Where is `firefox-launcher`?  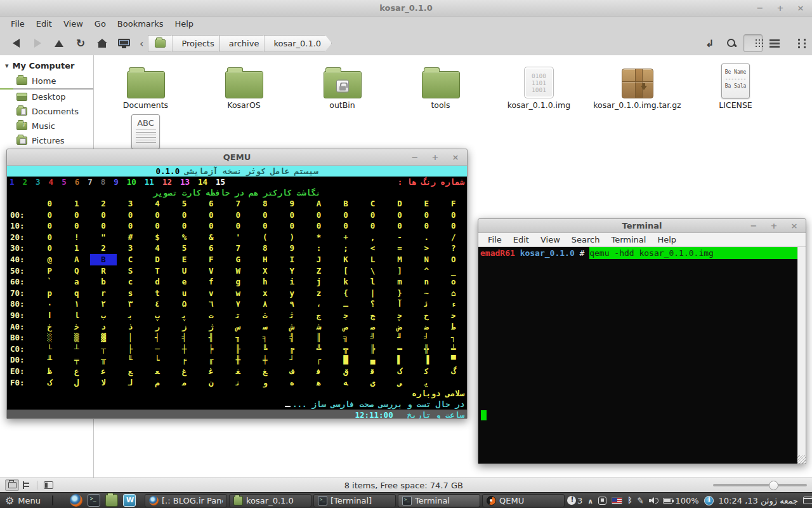
firefox-launcher is located at coordinates (76, 500).